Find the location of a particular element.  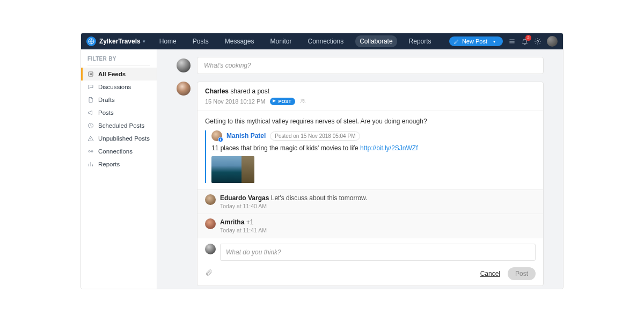

nav-item-monitor: Monitor is located at coordinates (281, 41).